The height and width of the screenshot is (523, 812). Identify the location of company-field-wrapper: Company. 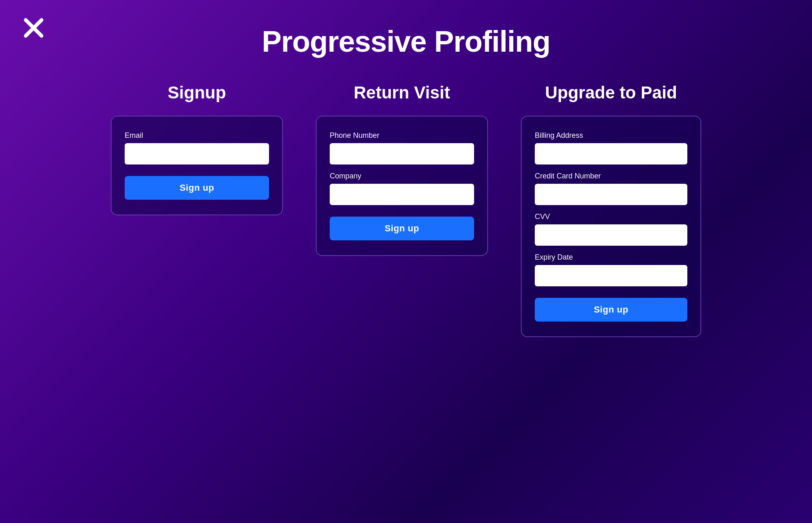
(402, 189).